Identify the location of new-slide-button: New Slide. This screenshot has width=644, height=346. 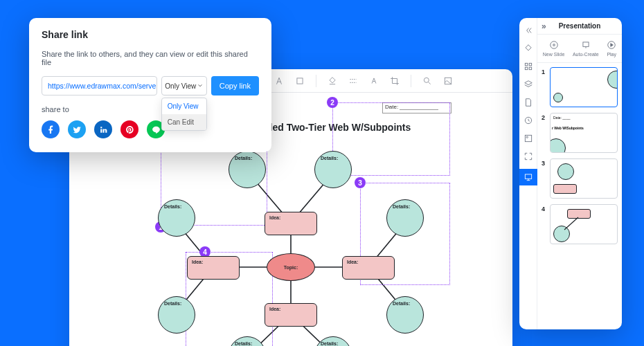
(554, 48).